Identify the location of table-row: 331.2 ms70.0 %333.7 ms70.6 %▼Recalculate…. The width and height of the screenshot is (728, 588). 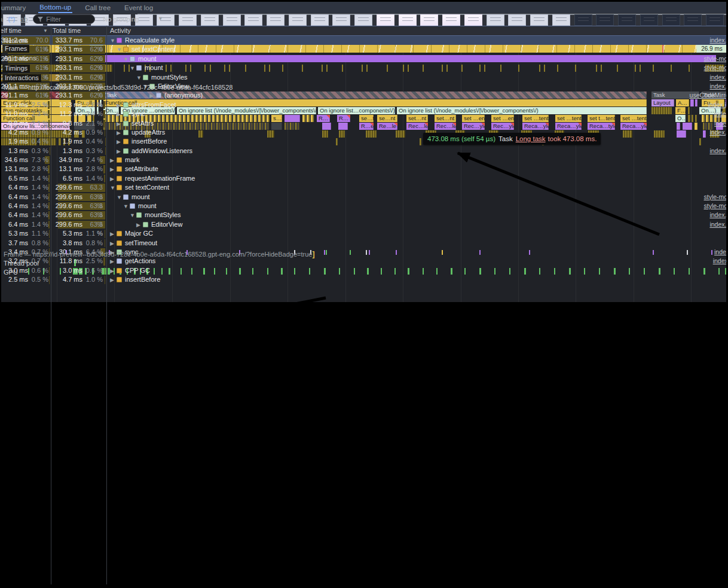
(362, 41).